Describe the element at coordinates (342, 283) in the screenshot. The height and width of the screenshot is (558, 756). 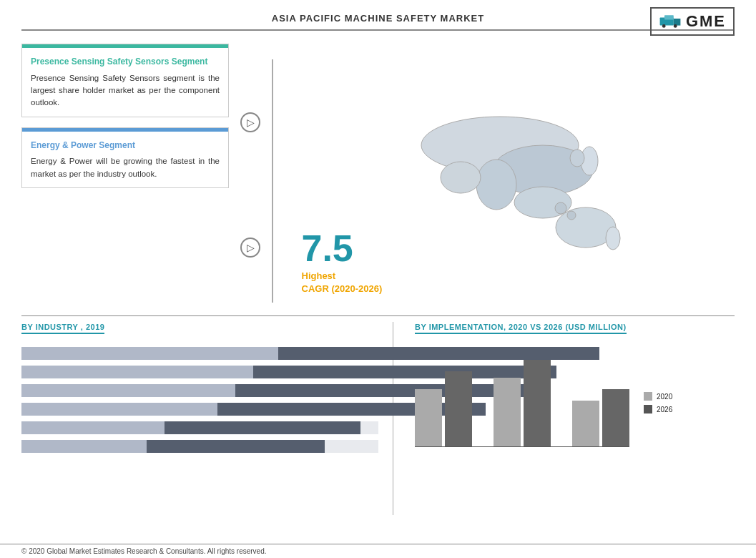
I see `cagr-label: Highest CAGR (2020-2026)` at that location.